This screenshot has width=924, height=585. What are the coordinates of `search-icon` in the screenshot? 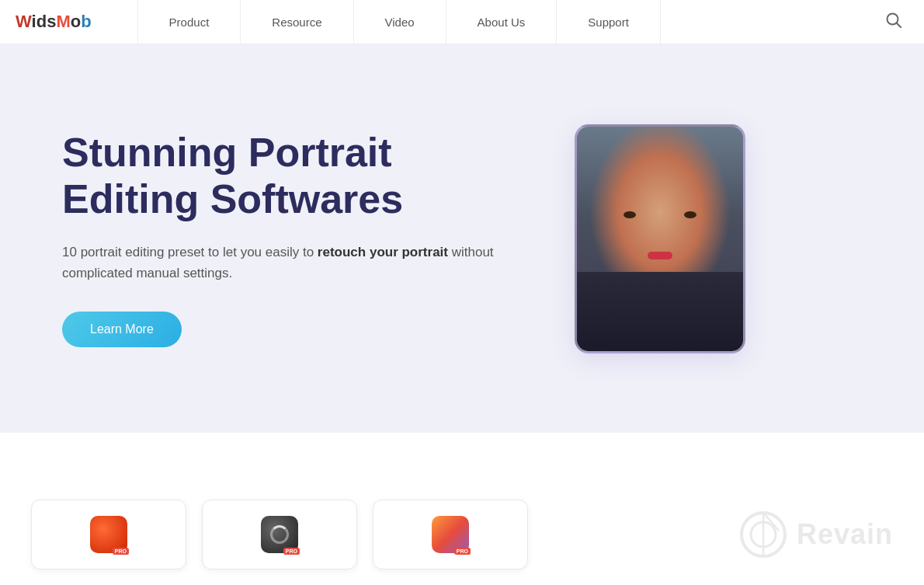 It's located at (894, 20).